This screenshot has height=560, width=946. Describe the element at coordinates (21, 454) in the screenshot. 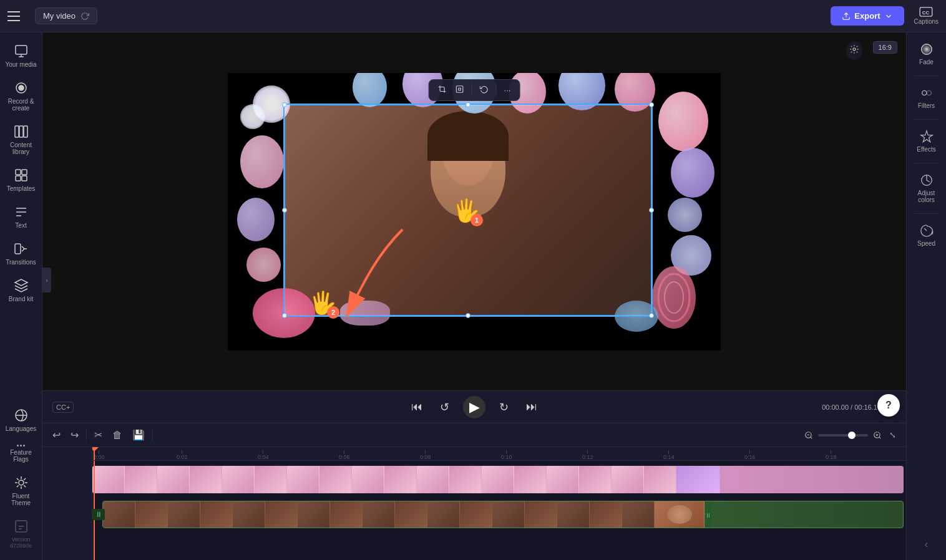

I see `sidebar-item-feature-flags: FeatureFlags` at that location.